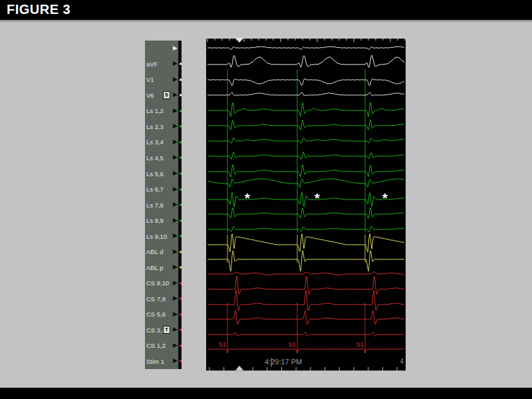 The height and width of the screenshot is (399, 532). What do you see at coordinates (164, 252) in the screenshot?
I see `channel-row-abl-d: ABL d▶` at bounding box center [164, 252].